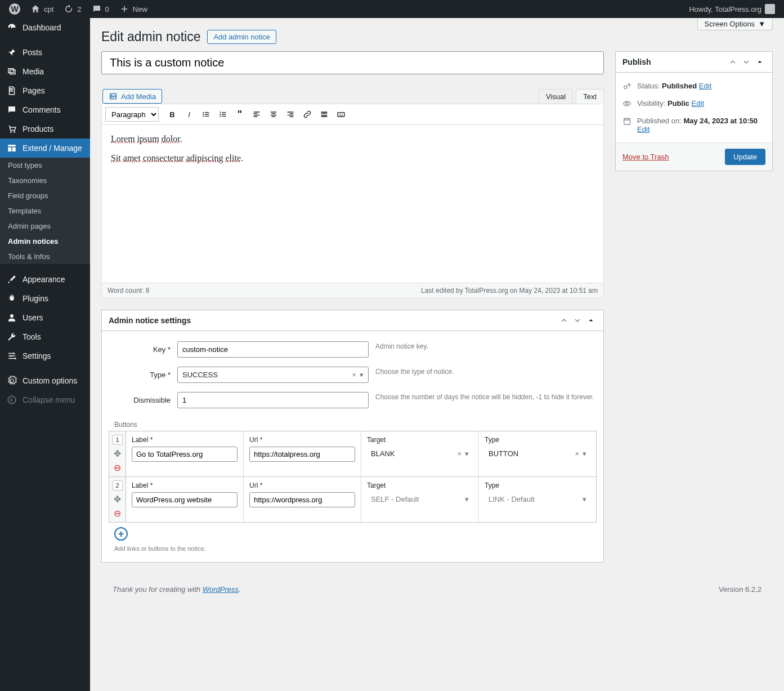  Describe the element at coordinates (590, 96) in the screenshot. I see `tab-text: Text` at that location.